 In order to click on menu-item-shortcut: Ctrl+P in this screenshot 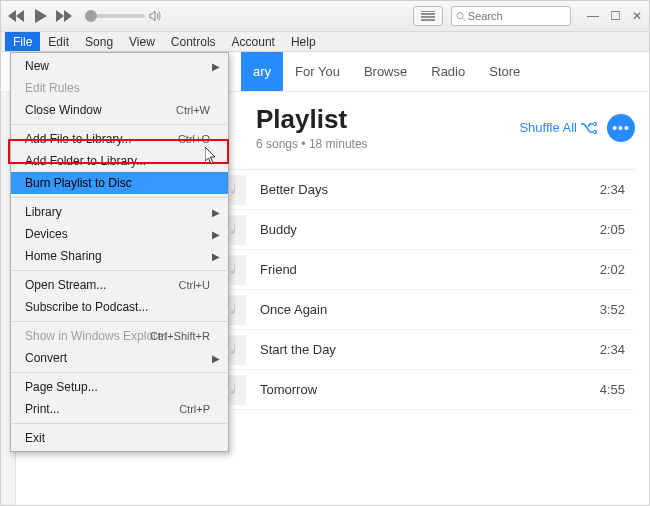, I will do `click(194, 409)`.